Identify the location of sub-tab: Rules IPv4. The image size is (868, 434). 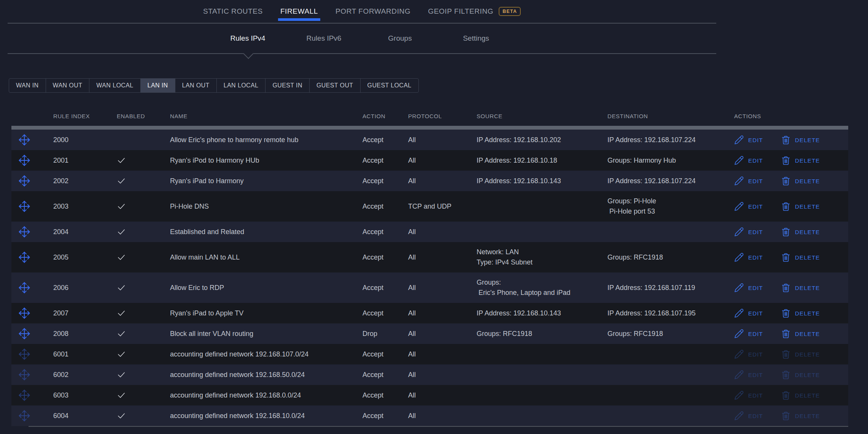
(248, 38).